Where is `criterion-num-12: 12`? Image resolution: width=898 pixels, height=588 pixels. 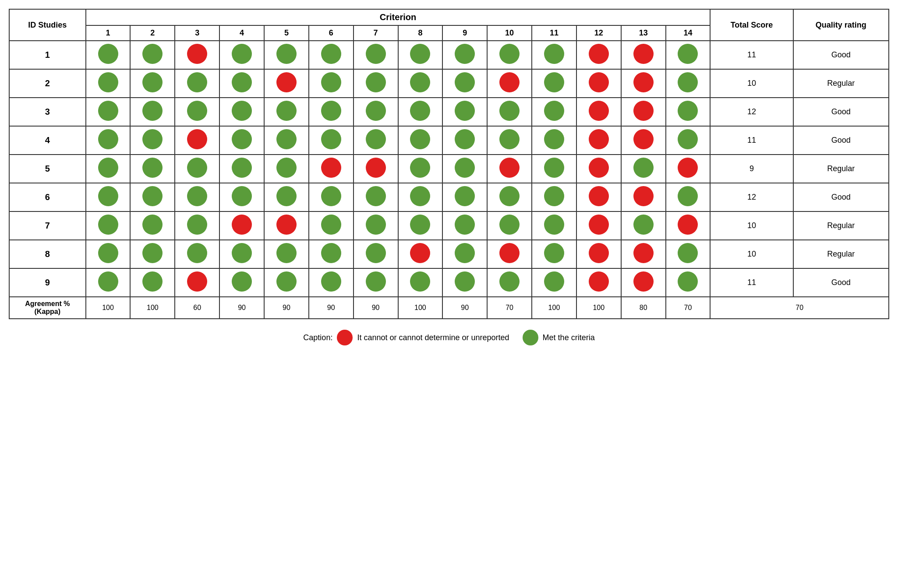 criterion-num-12: 12 is located at coordinates (599, 33).